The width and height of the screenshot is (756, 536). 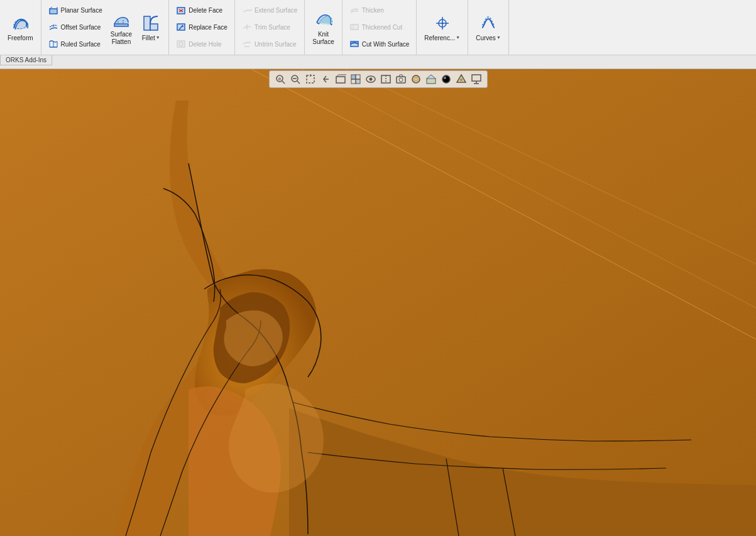 What do you see at coordinates (202, 11) in the screenshot?
I see `delete-face-button: Delete Face` at bounding box center [202, 11].